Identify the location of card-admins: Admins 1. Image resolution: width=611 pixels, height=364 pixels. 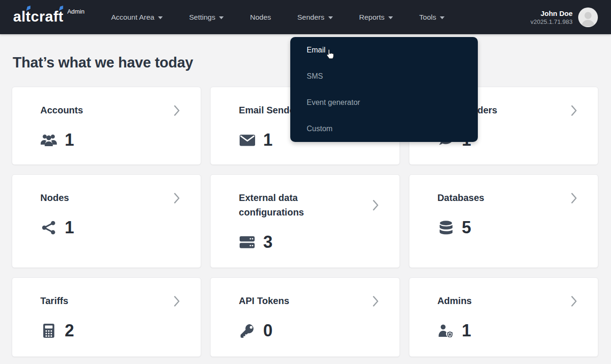
(504, 317).